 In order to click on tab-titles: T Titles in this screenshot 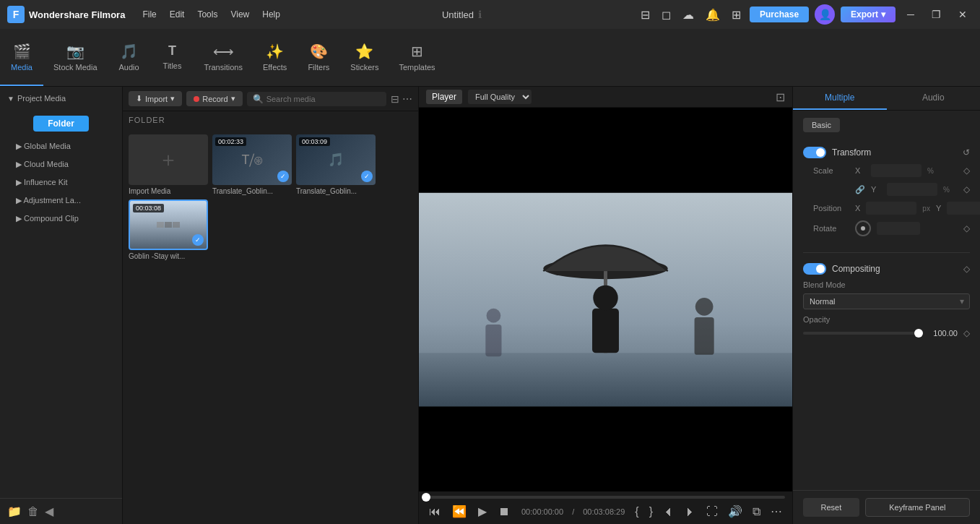, I will do `click(173, 58)`.